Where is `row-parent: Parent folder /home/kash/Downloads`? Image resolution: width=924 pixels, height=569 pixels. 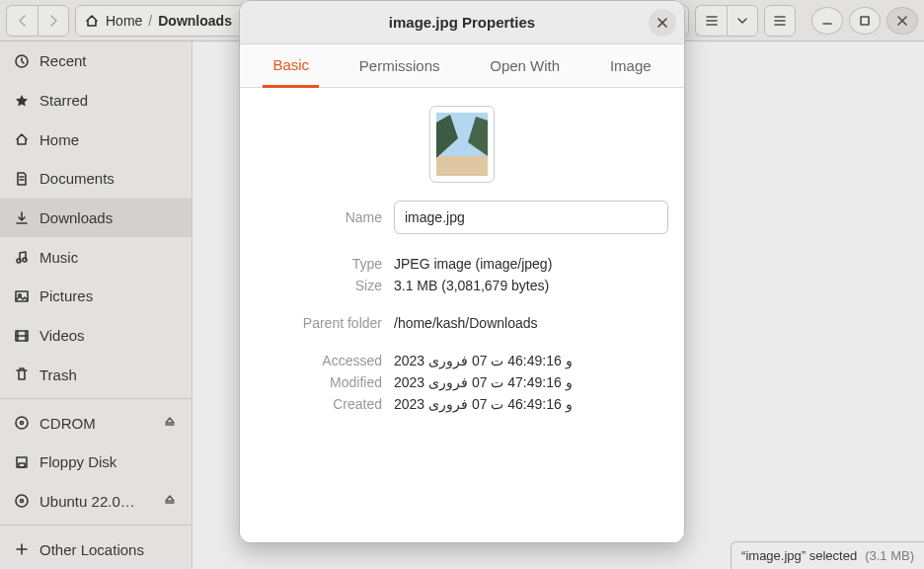
row-parent: Parent folder /home/kash/Downloads is located at coordinates (462, 323).